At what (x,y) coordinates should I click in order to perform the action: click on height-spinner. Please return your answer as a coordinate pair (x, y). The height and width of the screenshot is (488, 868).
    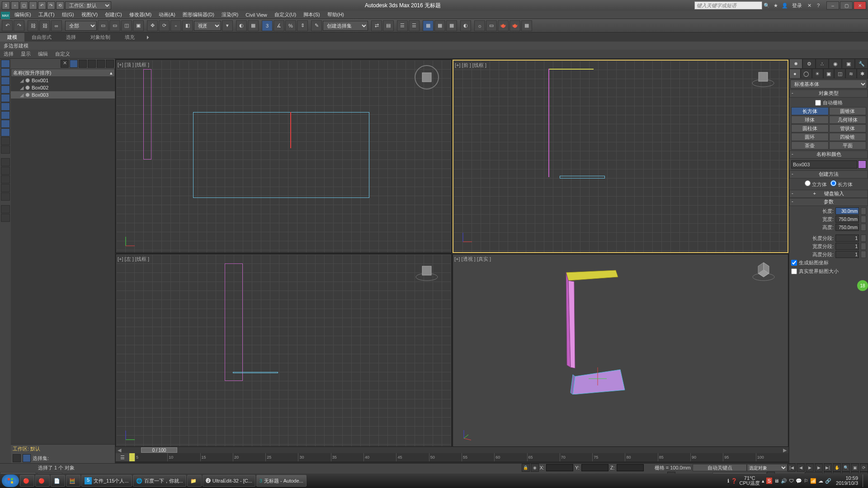
    Looking at the image, I should click on (847, 227).